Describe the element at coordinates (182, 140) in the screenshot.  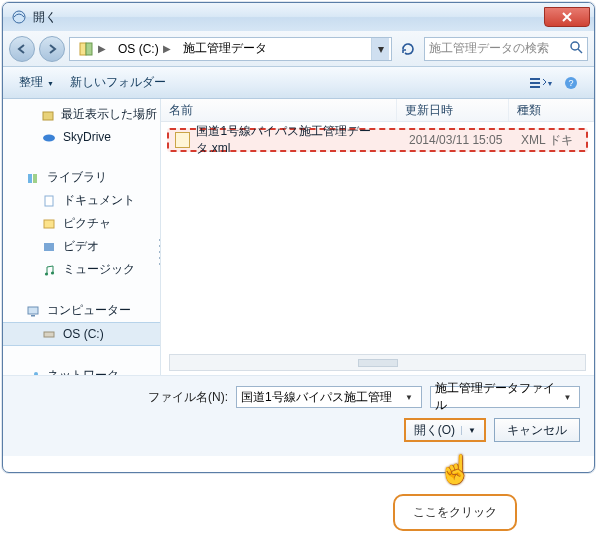
I see `xml-file-icon` at that location.